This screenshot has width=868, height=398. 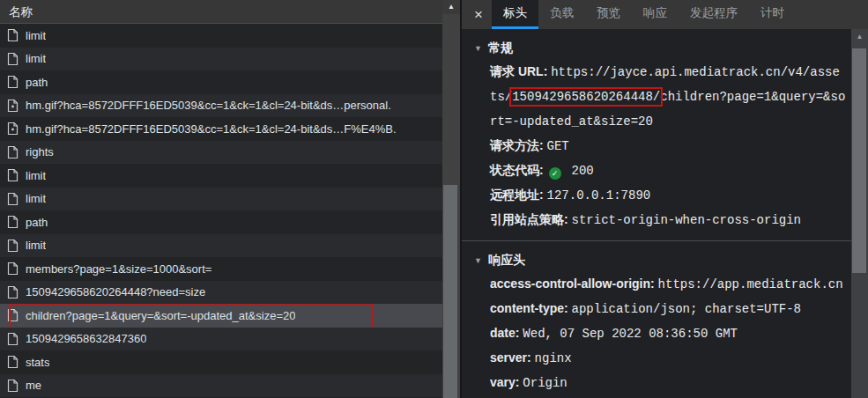 What do you see at coordinates (573, 284) in the screenshot?
I see `header-name: access-control-allow-origin:` at bounding box center [573, 284].